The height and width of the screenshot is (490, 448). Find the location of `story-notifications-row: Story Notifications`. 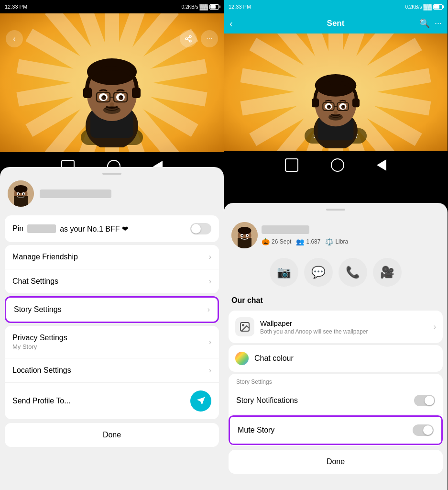

story-notifications-row: Story Notifications is located at coordinates (336, 401).